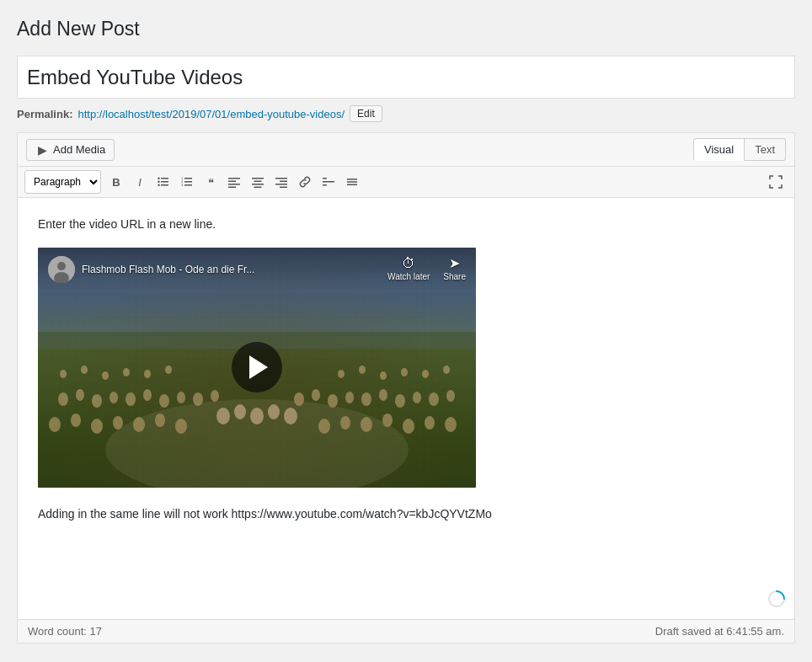  What do you see at coordinates (406, 77) in the screenshot?
I see `post-title-input` at bounding box center [406, 77].